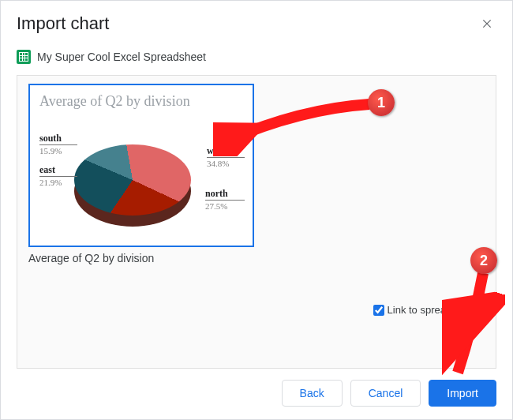  Describe the element at coordinates (256, 394) in the screenshot. I see `dialog-footer: Back Cancel Import` at that location.